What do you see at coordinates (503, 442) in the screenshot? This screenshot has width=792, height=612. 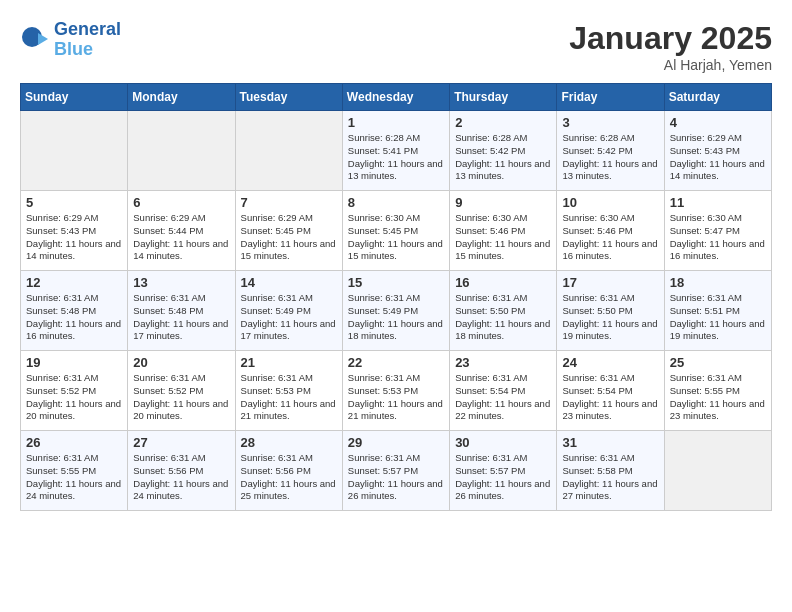 I see `day-number: 30` at bounding box center [503, 442].